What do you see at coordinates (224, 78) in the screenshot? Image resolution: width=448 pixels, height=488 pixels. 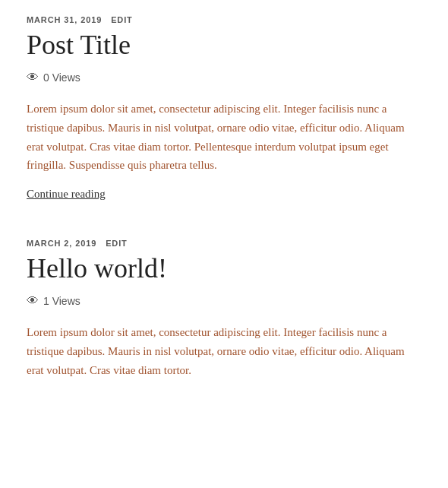 I see `post-views-1: 👁 0 Views` at bounding box center [224, 78].